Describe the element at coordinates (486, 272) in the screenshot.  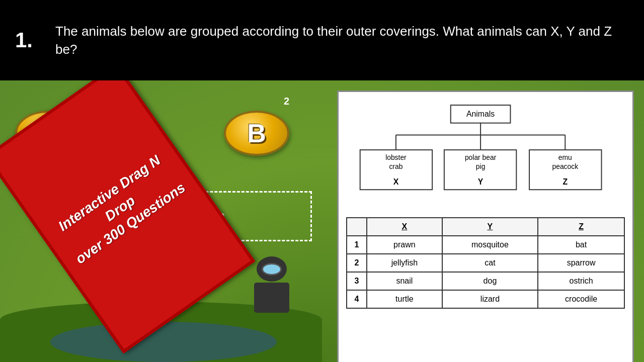
I see `table-body: 1prawnmosquitoebat2jellyfishcatsparrow3s…` at that location.